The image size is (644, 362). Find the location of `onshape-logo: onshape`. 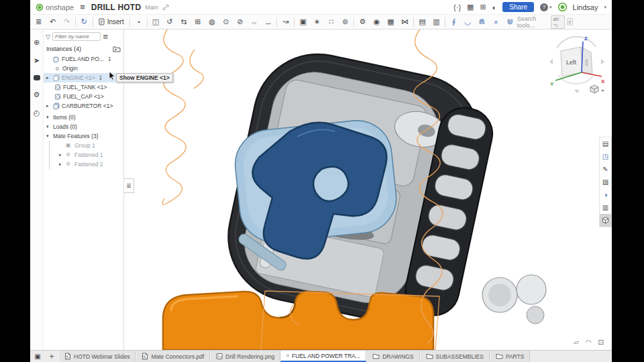

onshape-logo: onshape is located at coordinates (55, 7).